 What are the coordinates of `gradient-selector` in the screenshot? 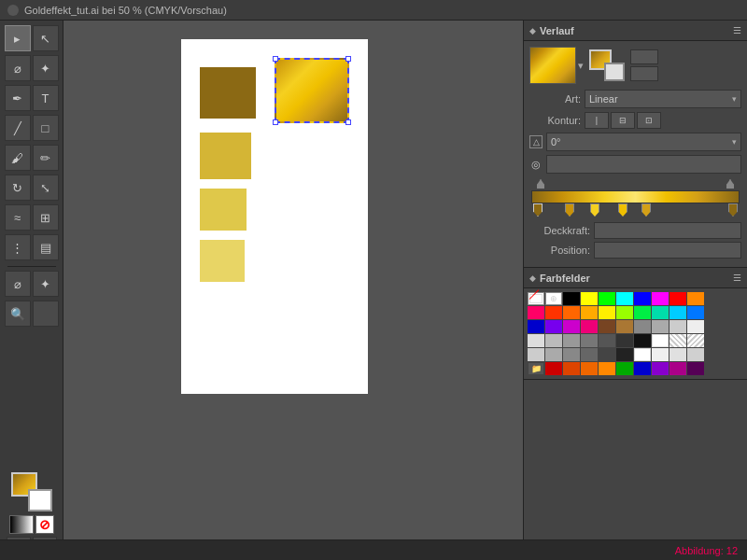 It's located at (21, 525).